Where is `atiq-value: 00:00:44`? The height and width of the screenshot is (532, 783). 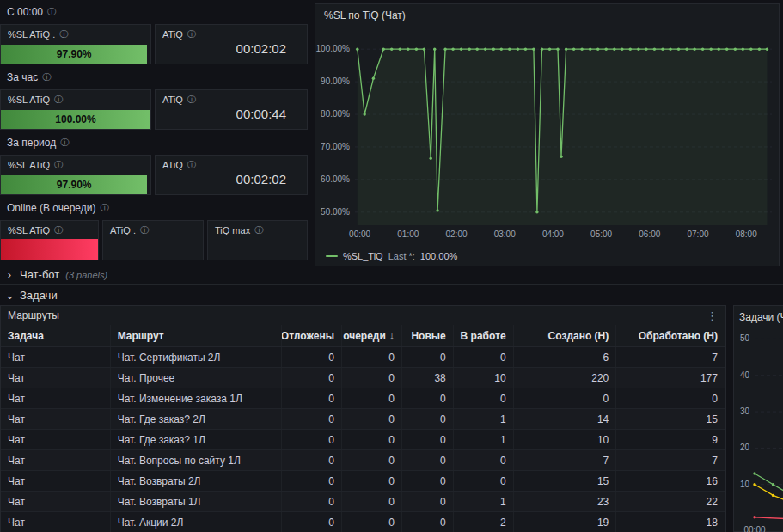
atiq-value: 00:00:44 is located at coordinates (261, 113).